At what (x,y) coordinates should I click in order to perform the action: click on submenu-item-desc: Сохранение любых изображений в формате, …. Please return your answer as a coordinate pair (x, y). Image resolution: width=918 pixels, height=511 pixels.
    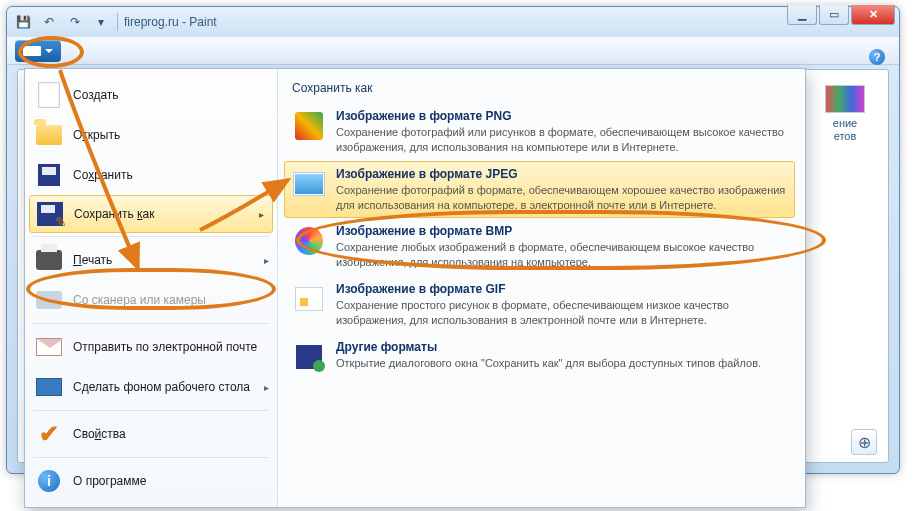
    Looking at the image, I should click on (562, 255).